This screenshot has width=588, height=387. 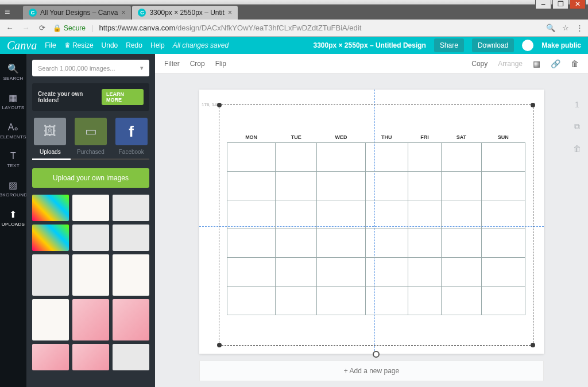 What do you see at coordinates (575, 64) in the screenshot?
I see `trash-icon: 🗑` at bounding box center [575, 64].